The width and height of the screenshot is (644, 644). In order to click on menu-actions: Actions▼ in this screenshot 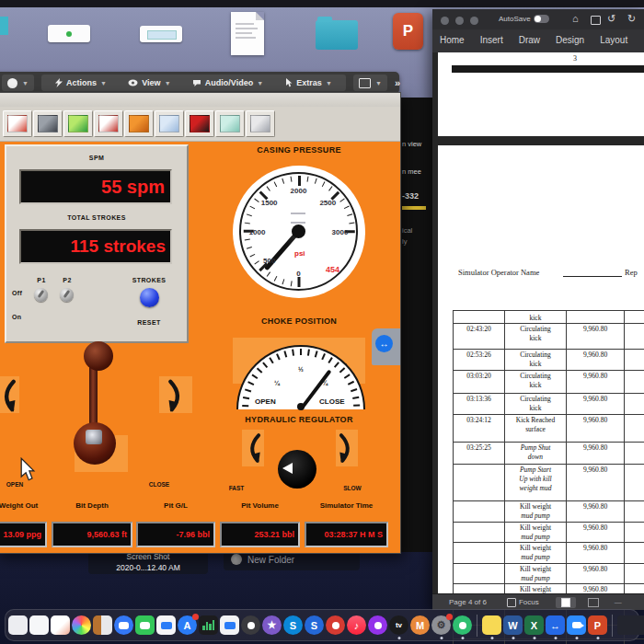, I will do `click(81, 83)`.